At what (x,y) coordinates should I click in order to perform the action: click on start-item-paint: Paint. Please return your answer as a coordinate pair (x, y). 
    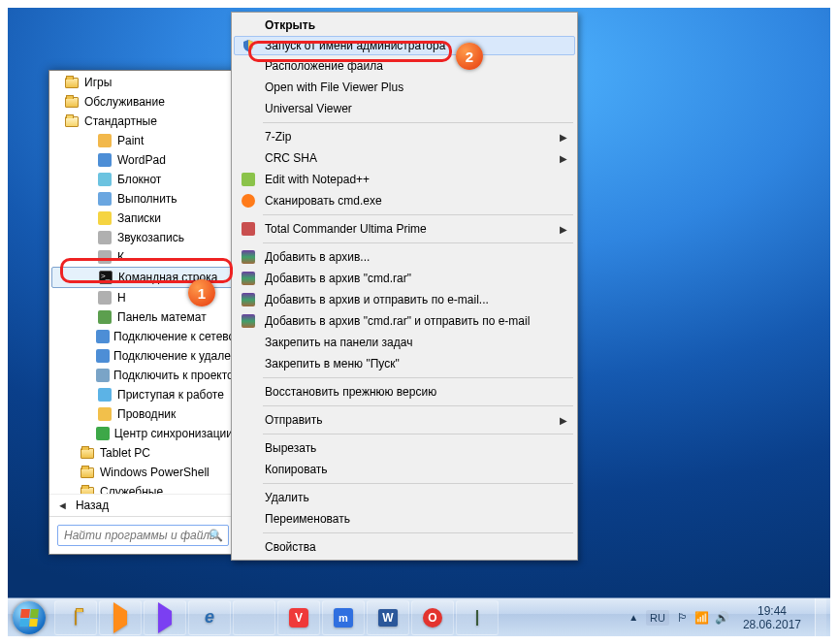
    Looking at the image, I should click on (144, 141).